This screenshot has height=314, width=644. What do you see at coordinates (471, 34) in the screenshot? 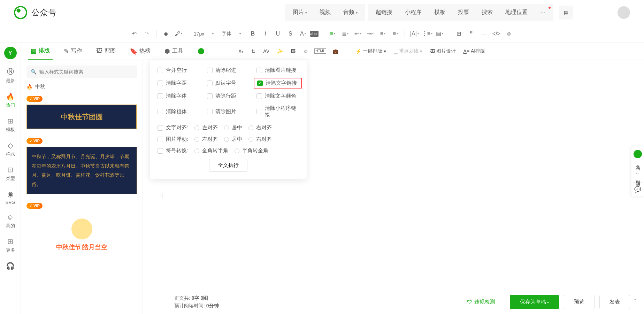
I see `quote-icon: ❞` at bounding box center [471, 34].